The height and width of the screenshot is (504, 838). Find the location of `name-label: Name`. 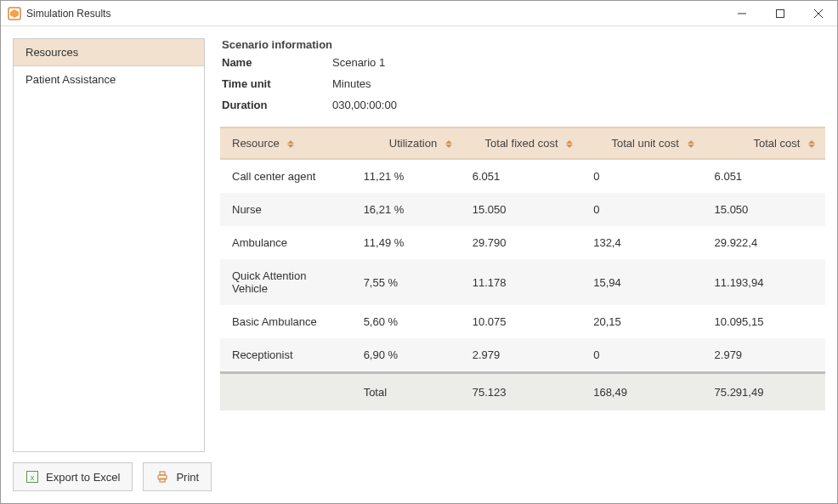

name-label: Name is located at coordinates (277, 63).